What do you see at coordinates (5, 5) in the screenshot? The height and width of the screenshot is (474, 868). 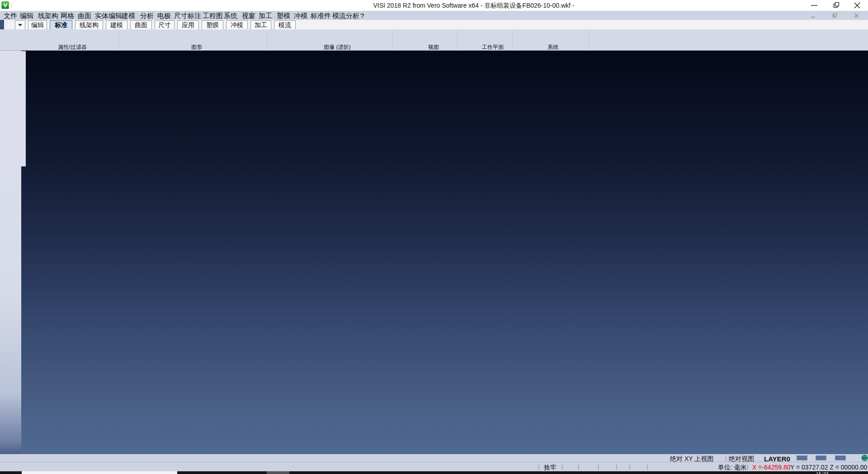 I see `svg-text: V` at bounding box center [5, 5].